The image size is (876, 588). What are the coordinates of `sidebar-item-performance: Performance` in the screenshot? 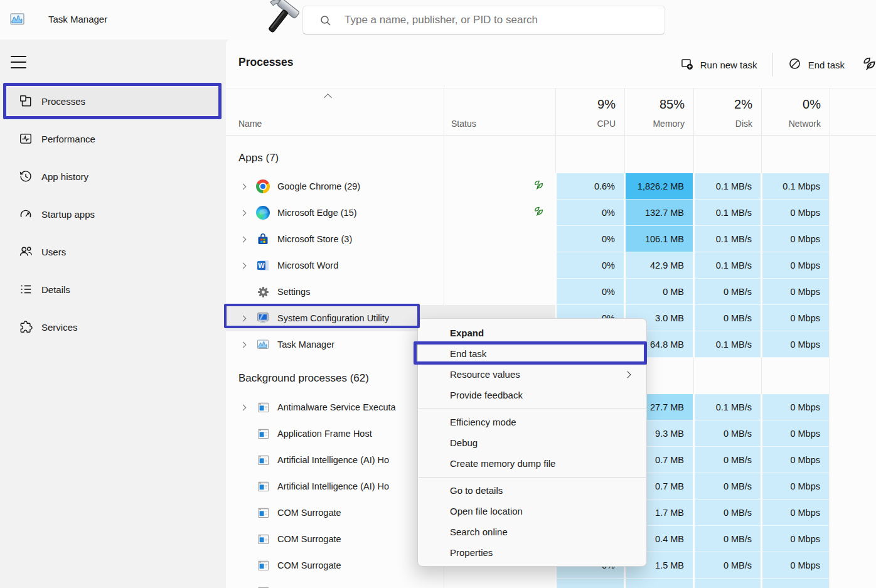 It's located at (114, 139).